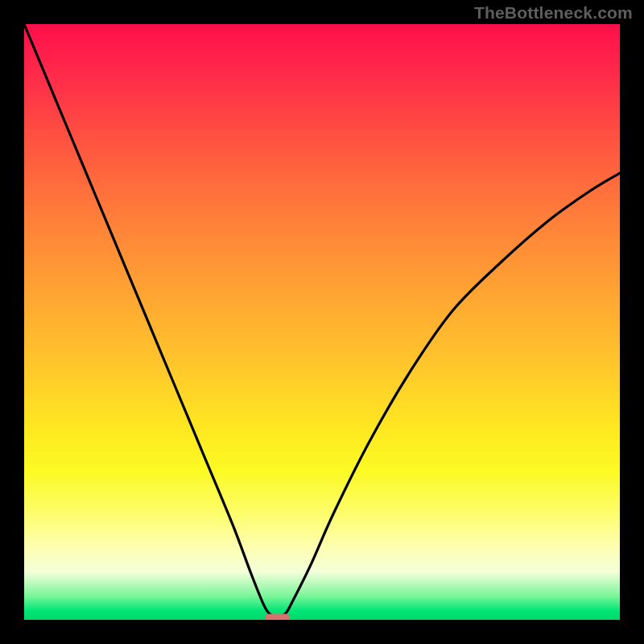  I want to click on watermark-text: TheBottleneck.com, so click(554, 13).